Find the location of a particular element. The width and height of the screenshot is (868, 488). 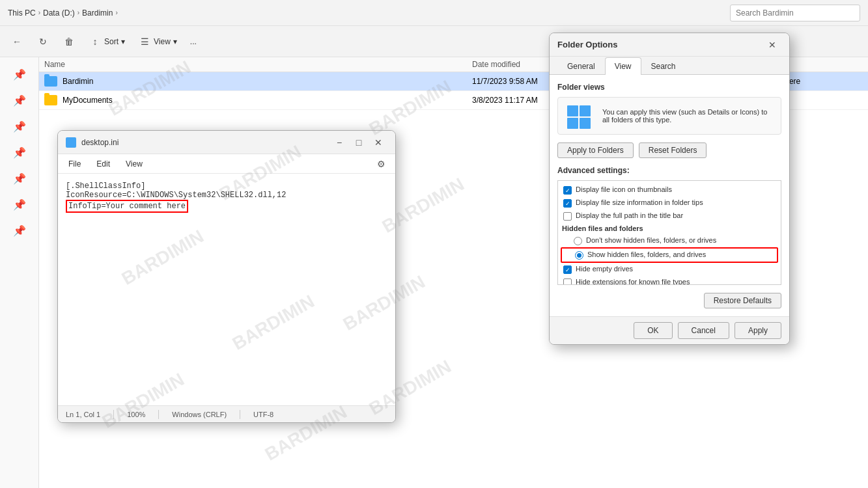

back-button: ← is located at coordinates (17, 42).